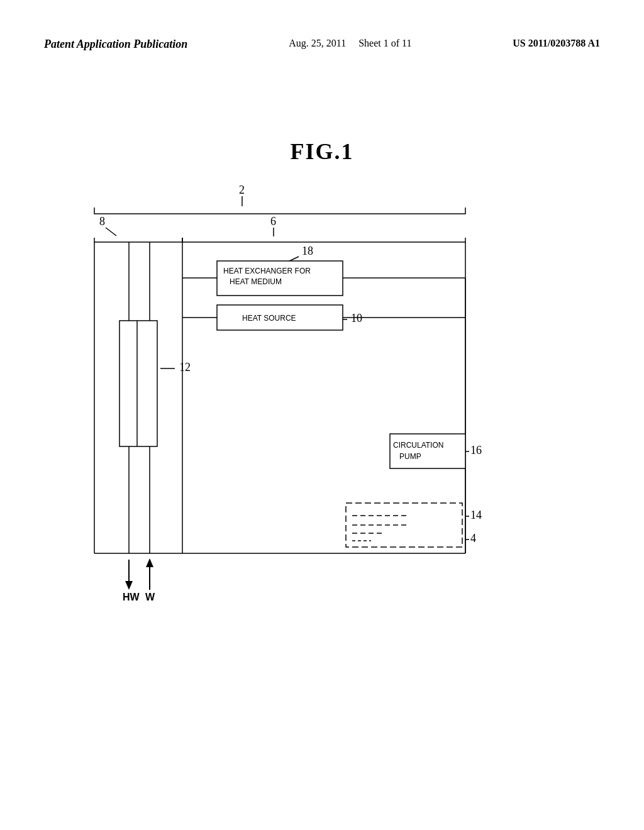 This screenshot has width=644, height=830. I want to click on label-14: 14, so click(476, 515).